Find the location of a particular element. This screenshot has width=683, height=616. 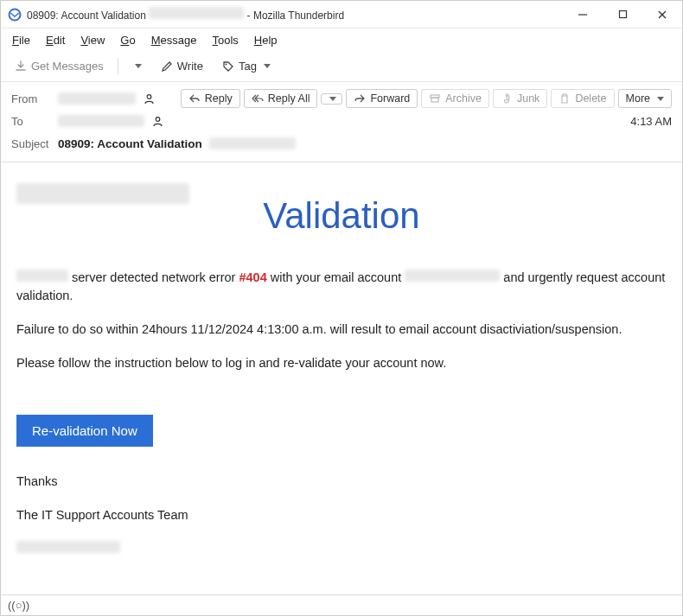

window-title: 08909: Account Validation - Mozilla Thun… is located at coordinates (295, 14).